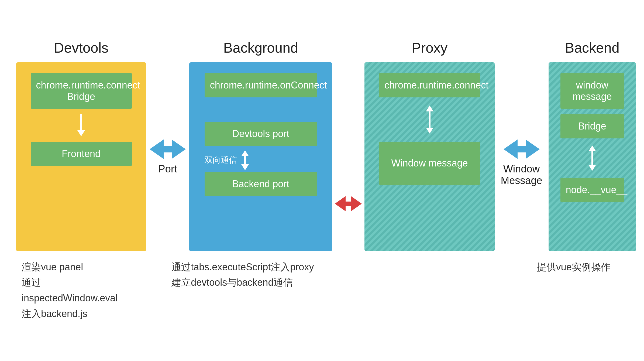 This screenshot has height=361, width=644. I want to click on devtools-header: Devtools, so click(81, 48).